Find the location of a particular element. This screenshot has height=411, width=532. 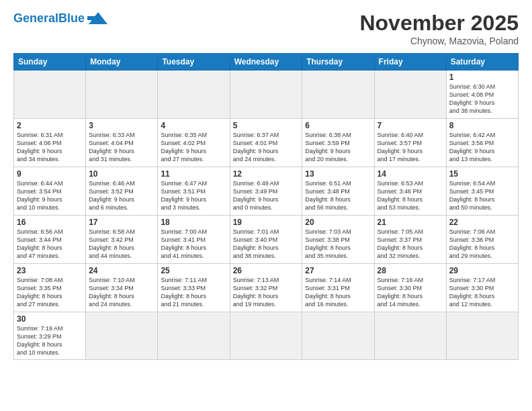

day-number: 2 is located at coordinates (50, 126).